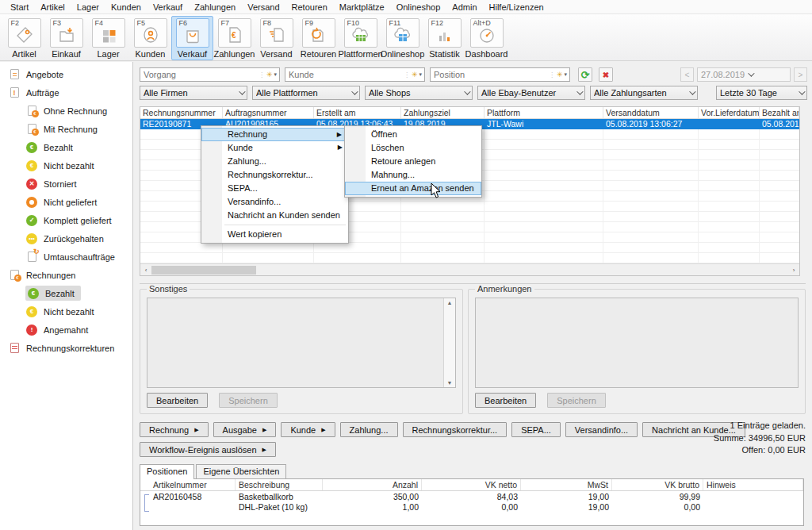 This screenshot has height=530, width=812. What do you see at coordinates (263, 7) in the screenshot?
I see `menu-versand: Versand` at bounding box center [263, 7].